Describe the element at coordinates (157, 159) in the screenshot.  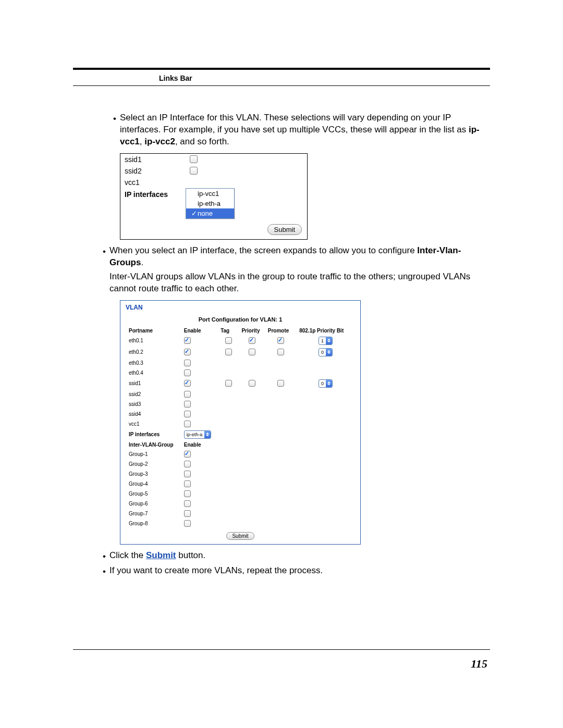
I see `shot1-row-ssid1: ssid1` at that location.